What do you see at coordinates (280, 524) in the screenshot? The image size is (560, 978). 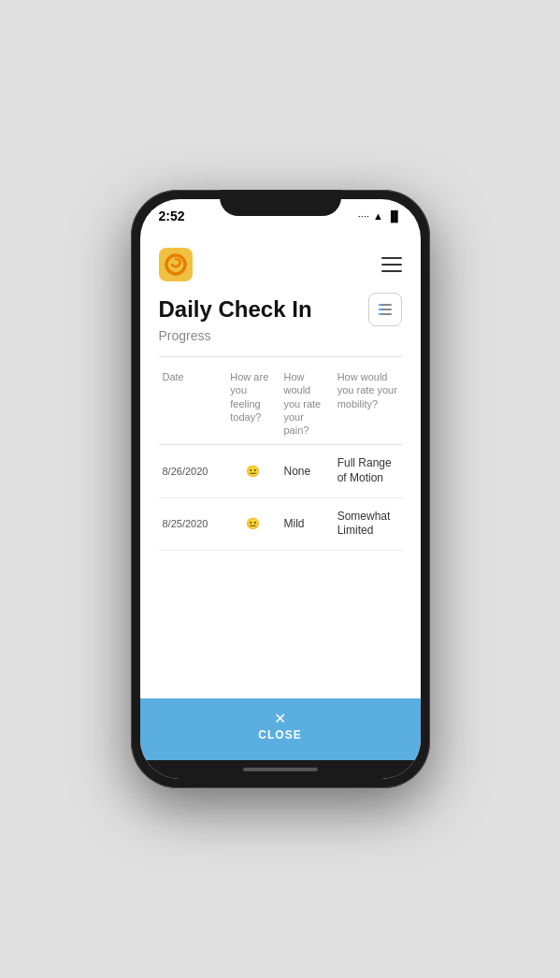 I see `table-row: 8/25/2020😐MildSomewhat Limited` at bounding box center [280, 524].